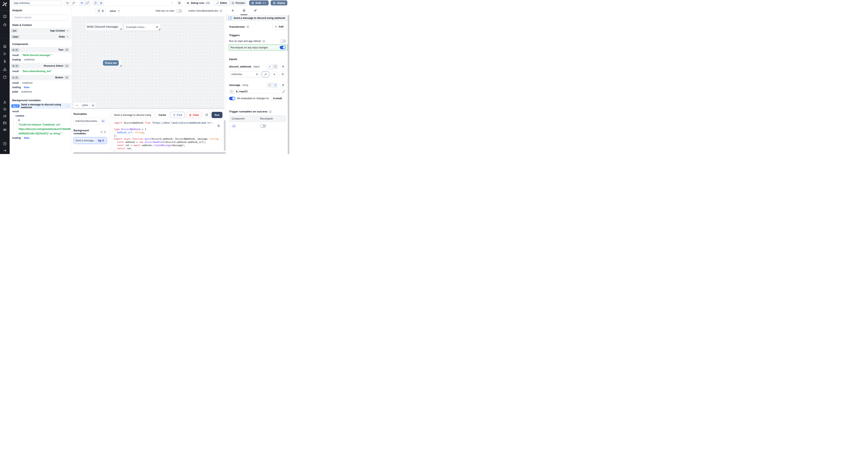 The image size is (868, 462). What do you see at coordinates (283, 41) in the screenshot?
I see `run-on-start-toggle` at bounding box center [283, 41].